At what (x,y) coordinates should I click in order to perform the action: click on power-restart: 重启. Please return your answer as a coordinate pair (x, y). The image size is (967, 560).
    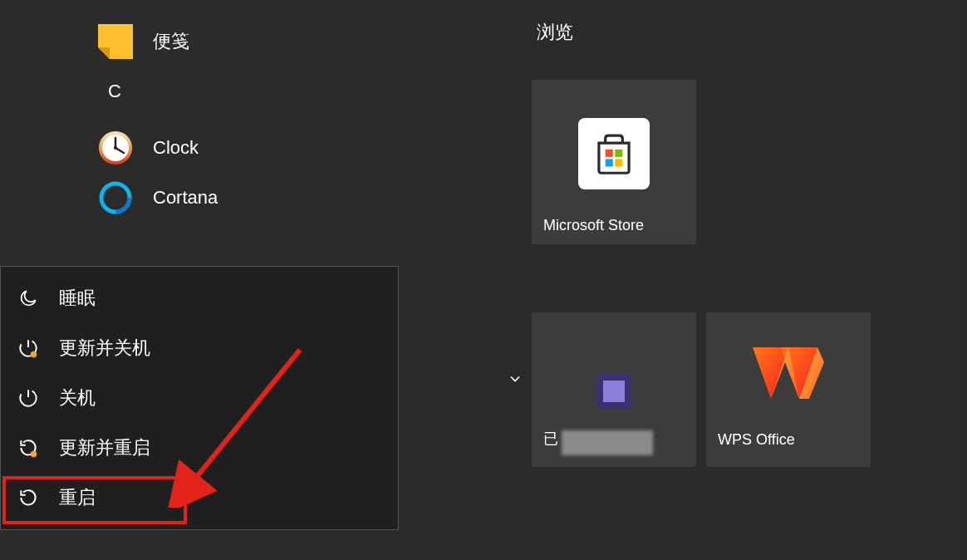
    Looking at the image, I should click on (199, 498).